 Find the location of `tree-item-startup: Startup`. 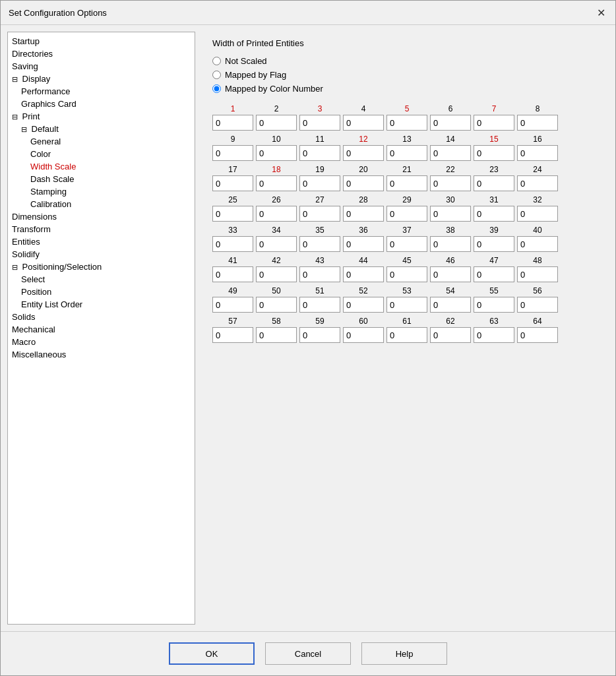

tree-item-startup: Startup is located at coordinates (102, 41).